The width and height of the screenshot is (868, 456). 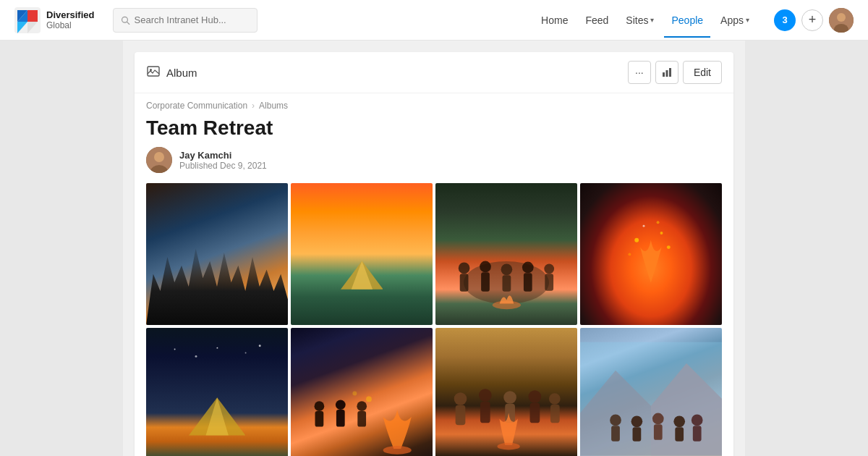 I want to click on notification-badge: 3, so click(x=785, y=20).